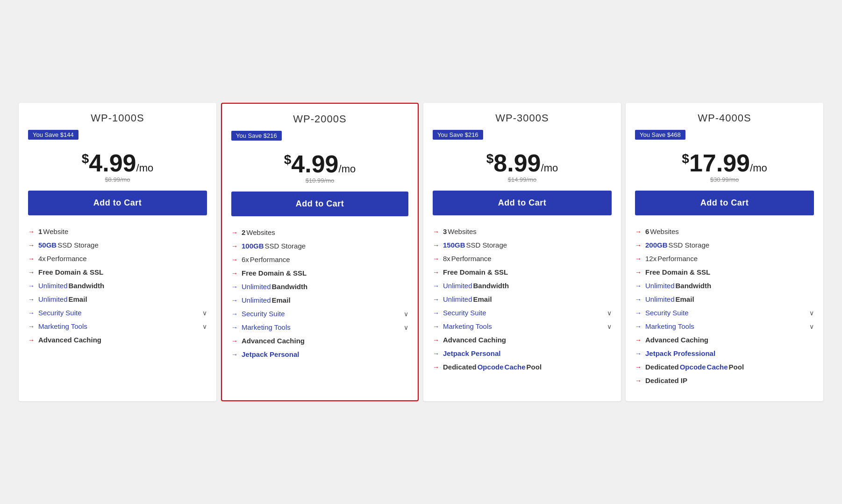 The width and height of the screenshot is (842, 504). What do you see at coordinates (522, 179) in the screenshot?
I see `price-original-wp3000s: $14.99/mo` at bounding box center [522, 179].